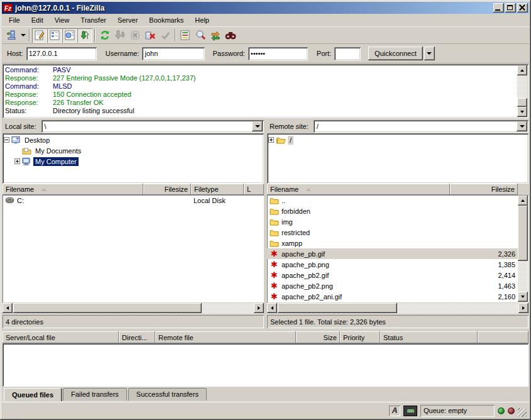 The width and height of the screenshot is (531, 420). I want to click on directory-comparison-button, so click(200, 35).